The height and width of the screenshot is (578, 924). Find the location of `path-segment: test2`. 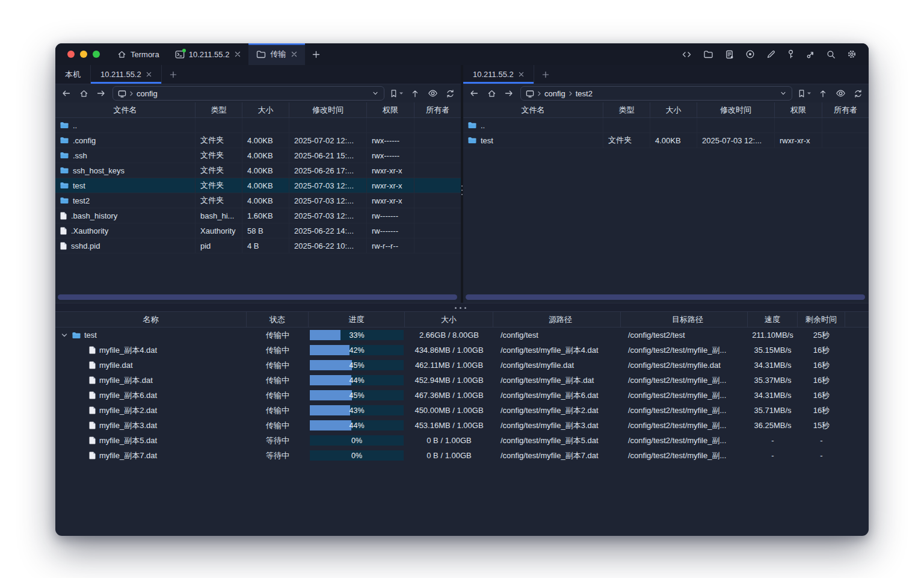

path-segment: test2 is located at coordinates (584, 94).